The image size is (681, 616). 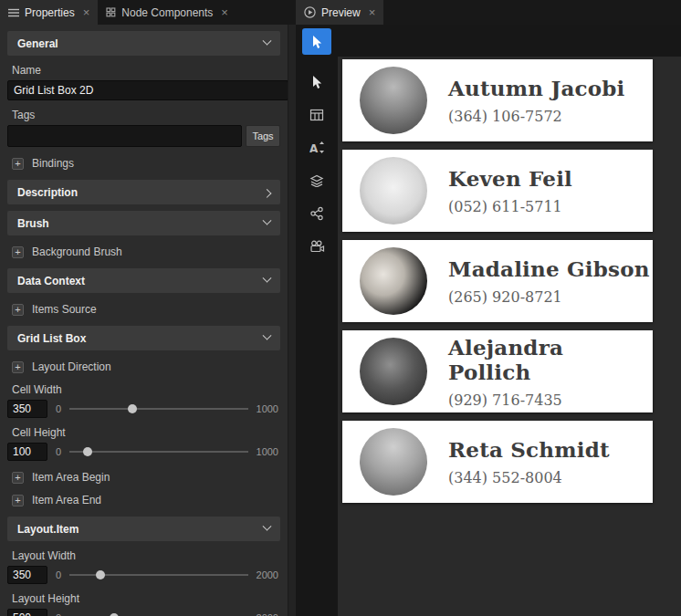 I want to click on list-item: Autumn Jacobi (364) 106-7572, so click(x=498, y=100).